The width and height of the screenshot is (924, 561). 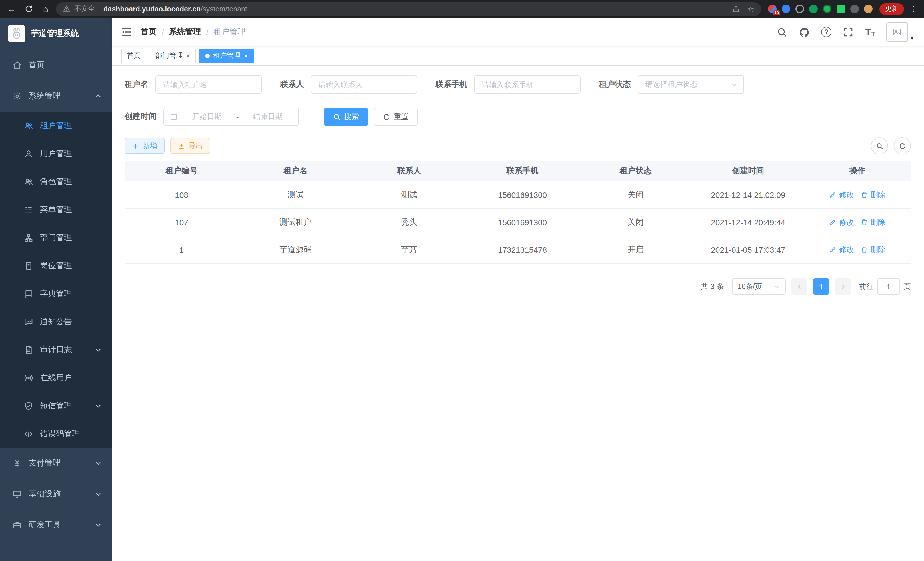 What do you see at coordinates (841, 9) in the screenshot?
I see `extension-icon-green-square` at bounding box center [841, 9].